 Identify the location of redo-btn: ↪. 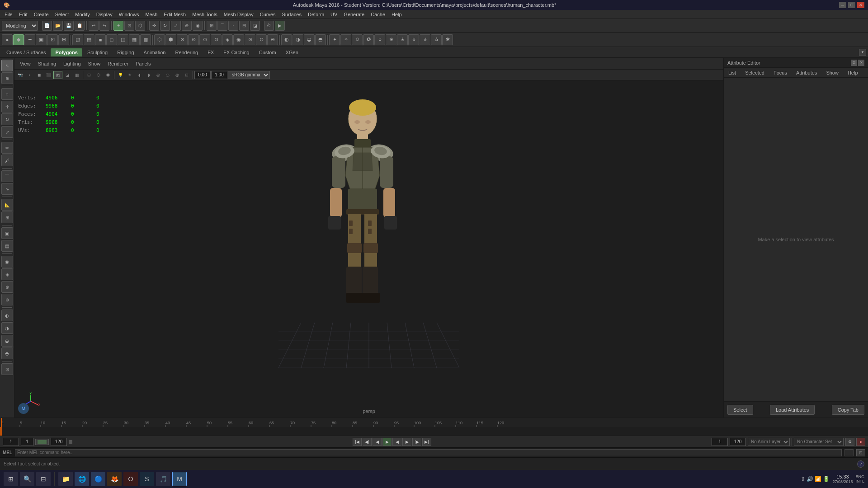
(104, 26).